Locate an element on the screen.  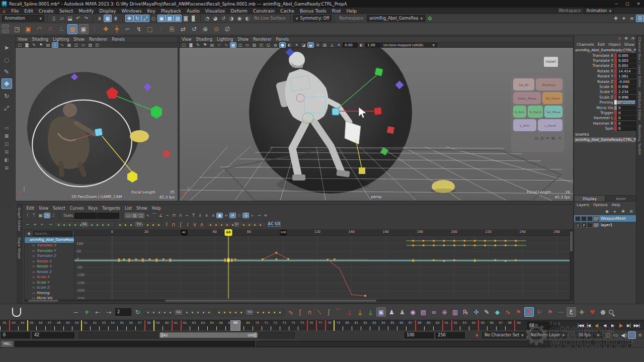
fps-dropdown: 30 fps▼ is located at coordinates (589, 335).